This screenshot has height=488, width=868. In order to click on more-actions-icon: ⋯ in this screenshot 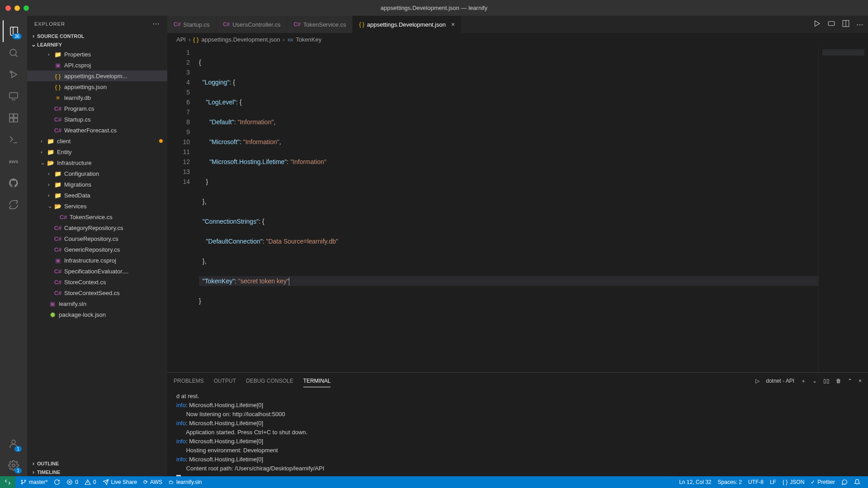, I will do `click(860, 24)`.